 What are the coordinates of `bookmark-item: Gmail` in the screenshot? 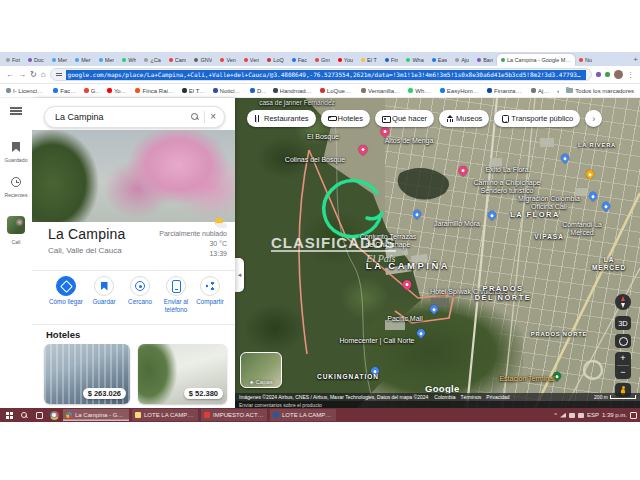 It's located at (92, 91).